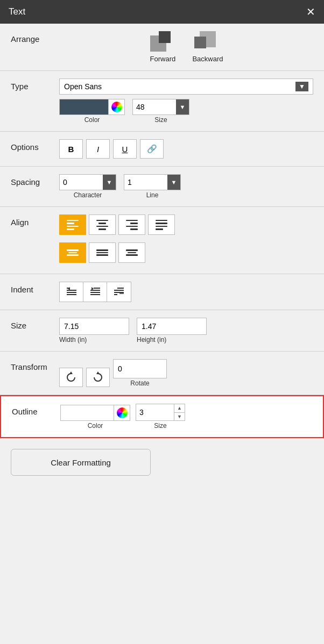 Image resolution: width=324 pixels, height=644 pixels. I want to click on align-justify-button, so click(161, 225).